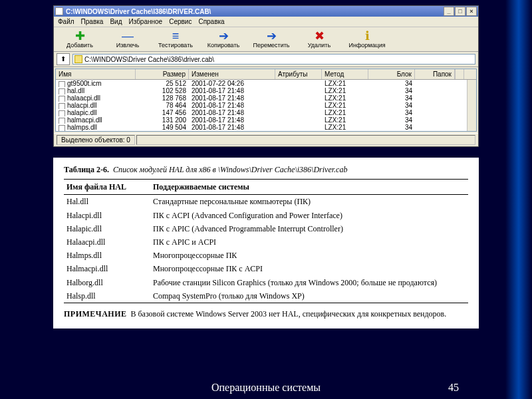 The width and height of the screenshot is (532, 399). Describe the element at coordinates (107, 242) in the screenshot. I see `hal-filename: Halaacpi.dll` at that location.